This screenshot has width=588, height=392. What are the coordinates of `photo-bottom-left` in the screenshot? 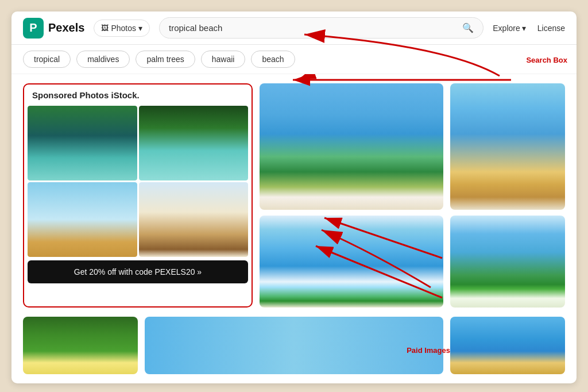 It's located at (80, 345).